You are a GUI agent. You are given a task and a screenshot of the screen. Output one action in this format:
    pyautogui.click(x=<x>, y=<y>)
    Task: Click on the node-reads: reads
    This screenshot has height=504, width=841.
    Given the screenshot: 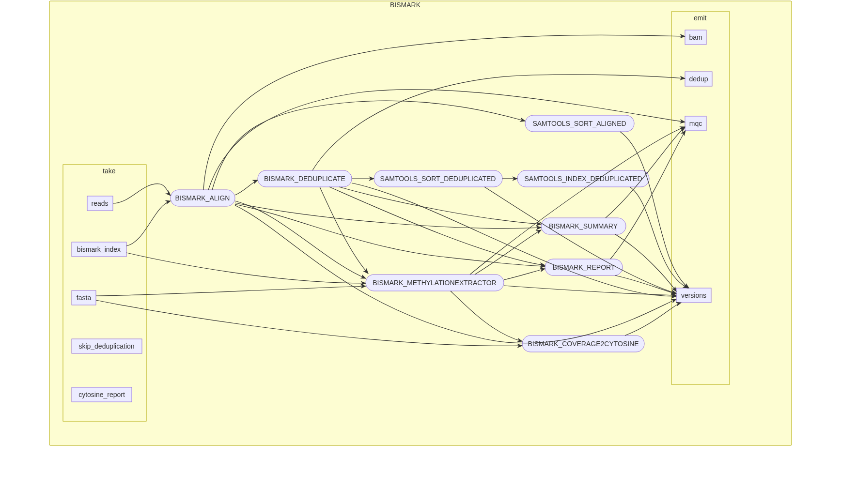 What is the action you would take?
    pyautogui.click(x=100, y=203)
    